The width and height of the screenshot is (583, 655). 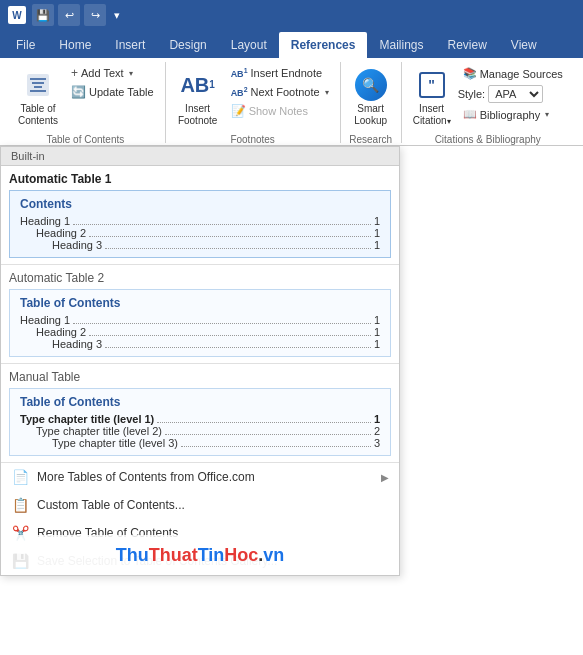 I want to click on submenu-arrow-icon: ▶, so click(x=385, y=478).